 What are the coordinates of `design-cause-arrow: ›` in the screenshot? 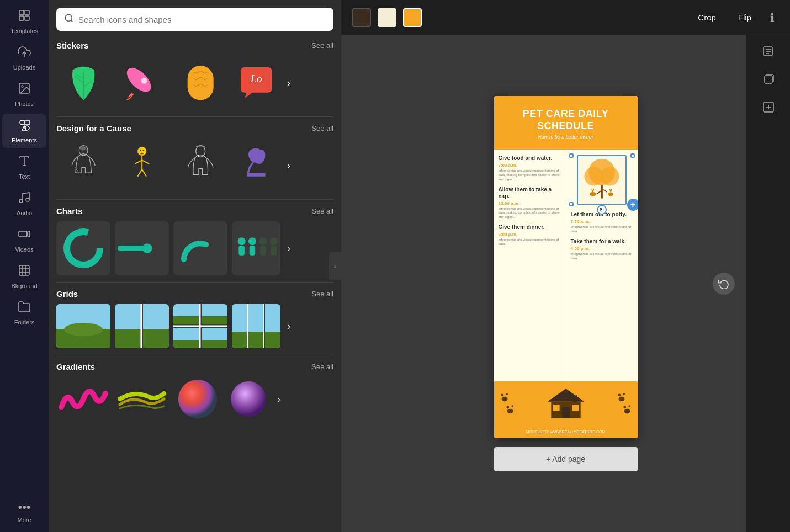 It's located at (289, 166).